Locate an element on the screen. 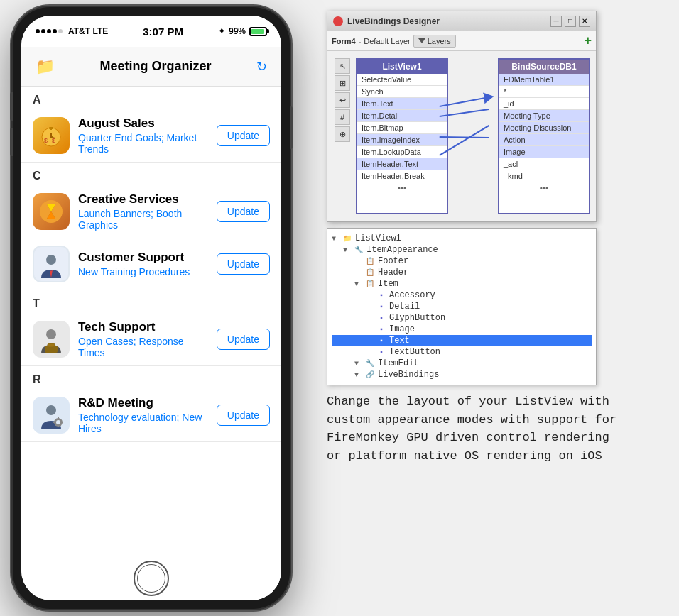  minimize-button: ─ is located at coordinates (556, 21).